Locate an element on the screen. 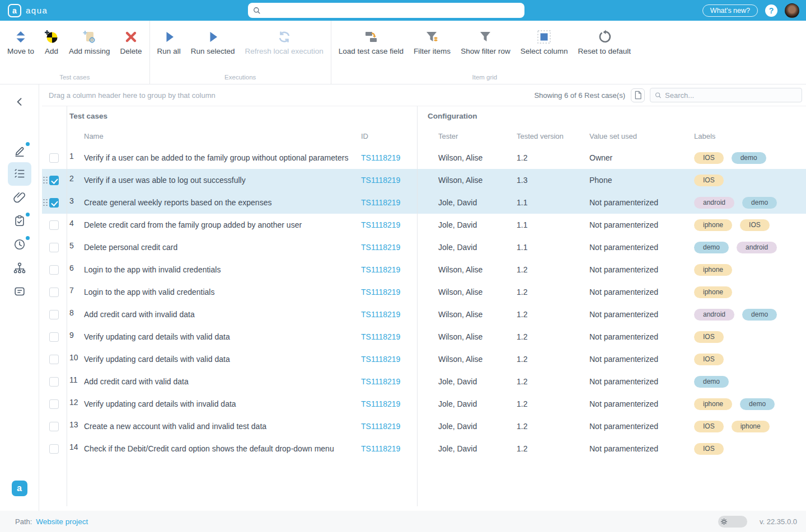  app-title: aqua is located at coordinates (37, 10).